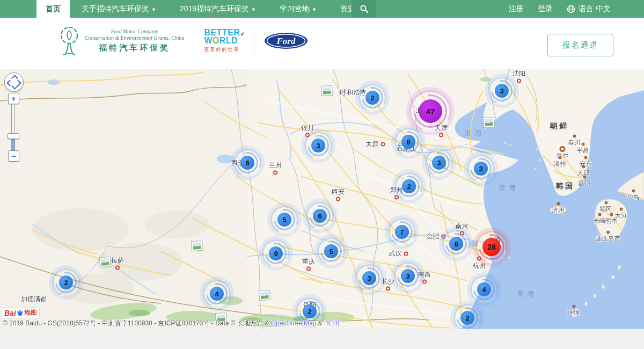 Image resolution: width=644 pixels, height=349 pixels. Describe the element at coordinates (583, 148) in the screenshot. I see `city-label: 平昌` at that location.